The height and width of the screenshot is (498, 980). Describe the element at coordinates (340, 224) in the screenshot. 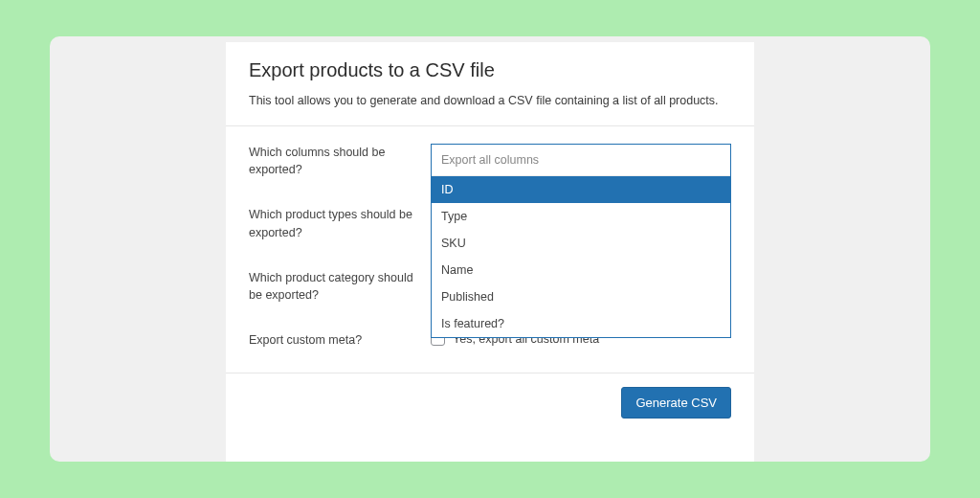

I see `label-types: Which product types should be exported?` at that location.